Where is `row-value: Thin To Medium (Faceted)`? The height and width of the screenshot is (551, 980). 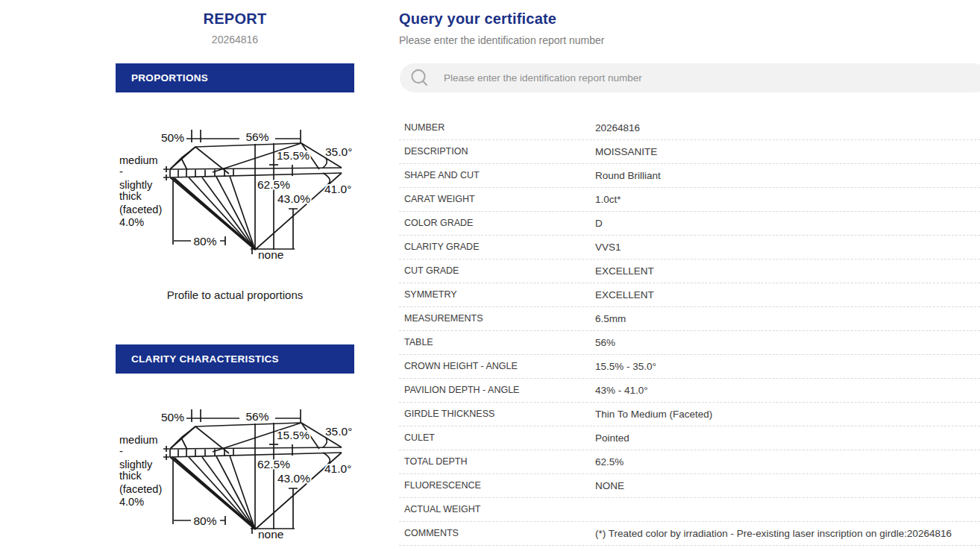 row-value: Thin To Medium (Faceted) is located at coordinates (788, 415).